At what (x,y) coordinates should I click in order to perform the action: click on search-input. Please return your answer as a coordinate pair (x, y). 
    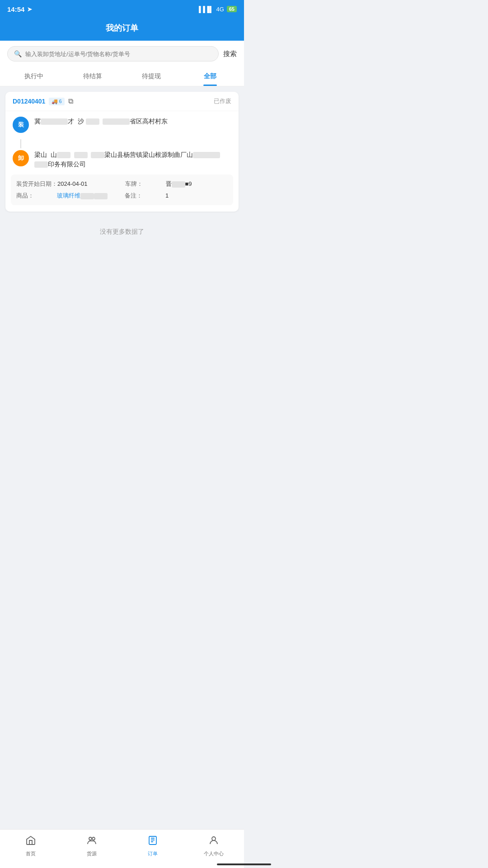
    Looking at the image, I should click on (118, 54).